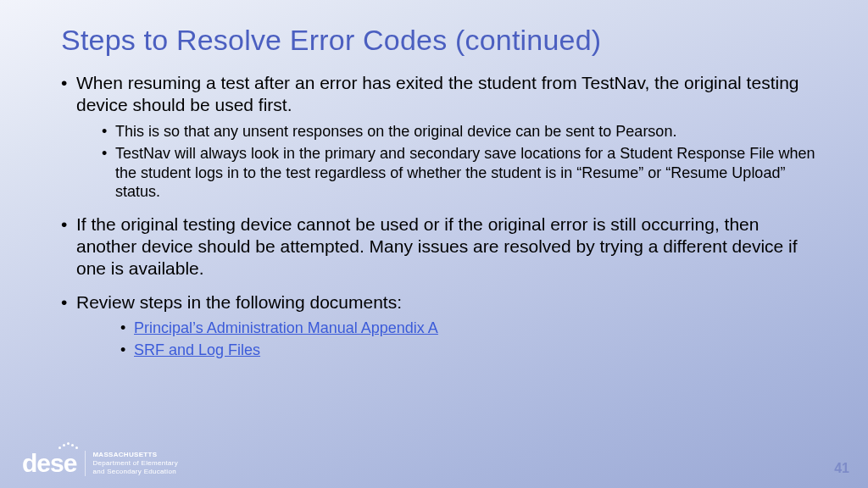 This screenshot has height=488, width=868. Describe the element at coordinates (439, 41) in the screenshot. I see `slide-title: Steps to Resolve Error Codes (continued)` at that location.